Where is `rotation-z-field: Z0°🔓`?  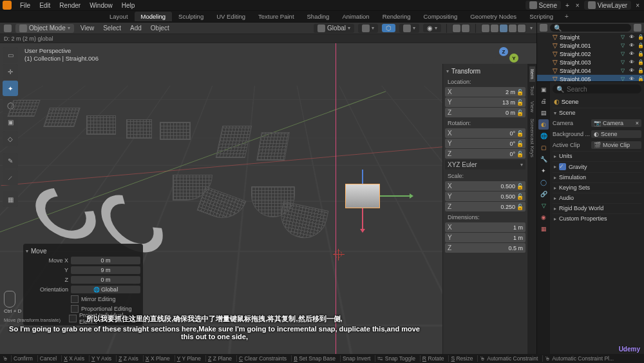 rotation-z-field: Z0°🔓 is located at coordinates (486, 153).